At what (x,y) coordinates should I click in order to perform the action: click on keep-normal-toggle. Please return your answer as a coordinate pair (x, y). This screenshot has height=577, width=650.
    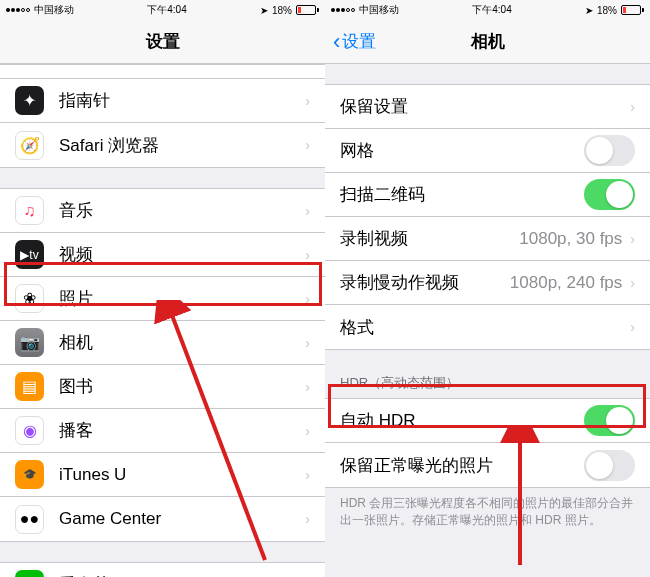
    Looking at the image, I should click on (610, 466).